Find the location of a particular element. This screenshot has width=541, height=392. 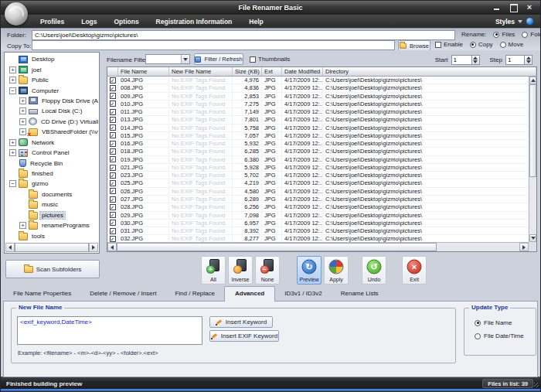

file-datetime-radio is located at coordinates (478, 336).